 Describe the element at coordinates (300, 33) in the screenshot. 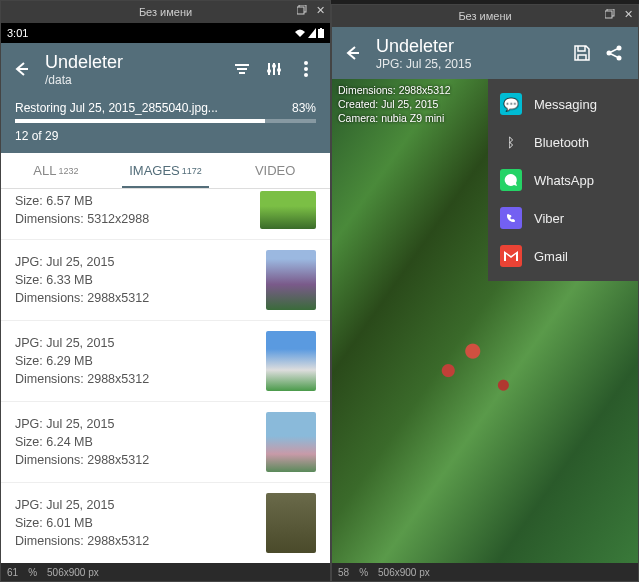

I see `wifi-icon` at that location.